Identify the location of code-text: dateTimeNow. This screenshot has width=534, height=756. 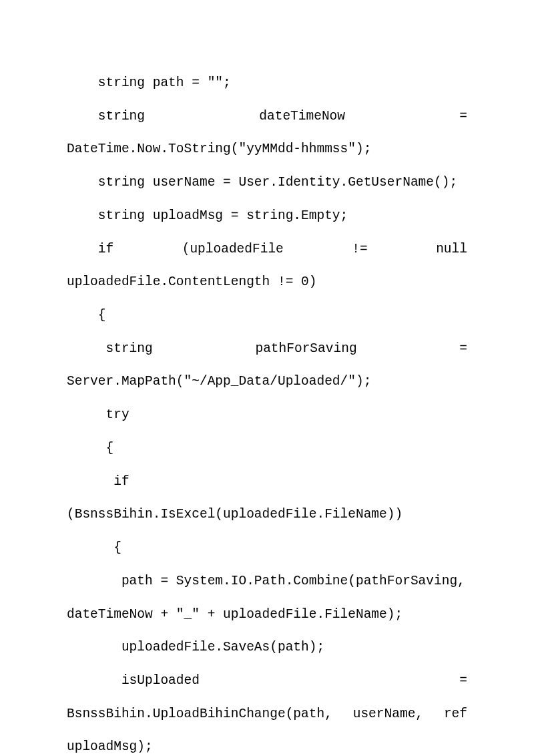
(302, 117).